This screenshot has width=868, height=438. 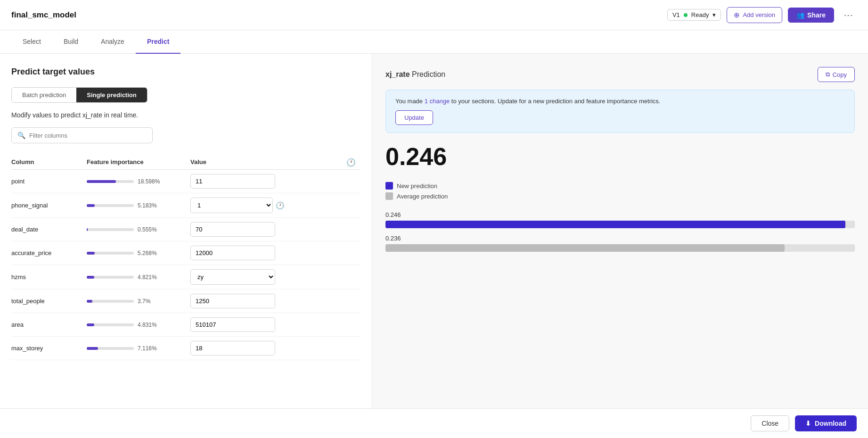 I want to click on value-select-phone-signal: 12345, so click(x=232, y=206).